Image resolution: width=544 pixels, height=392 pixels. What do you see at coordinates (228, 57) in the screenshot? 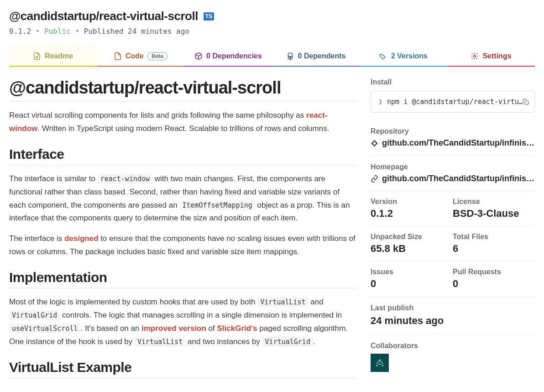
I see `tab-dependencies: 0 Dependencies` at bounding box center [228, 57].